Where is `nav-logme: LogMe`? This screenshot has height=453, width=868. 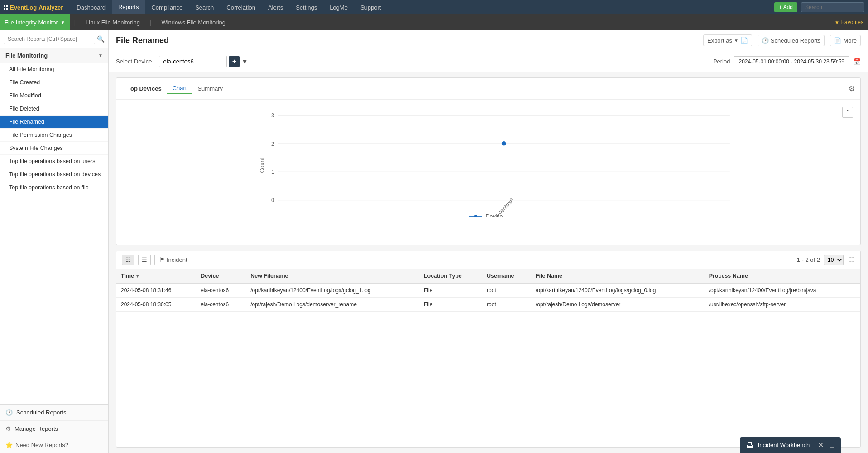
nav-logme: LogMe is located at coordinates (339, 7).